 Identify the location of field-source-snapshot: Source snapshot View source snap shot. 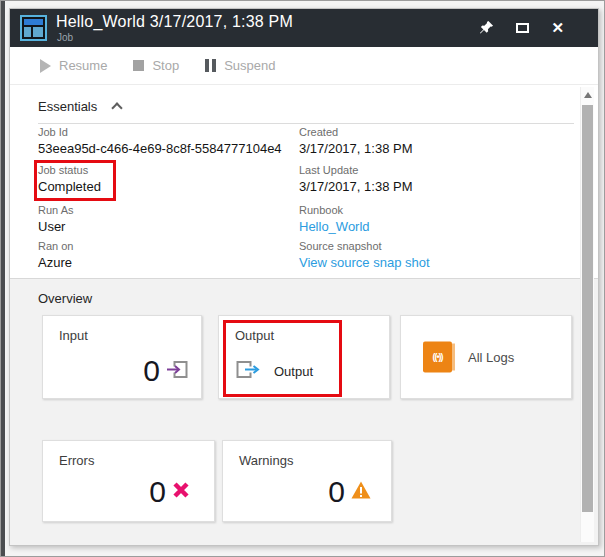
(364, 256).